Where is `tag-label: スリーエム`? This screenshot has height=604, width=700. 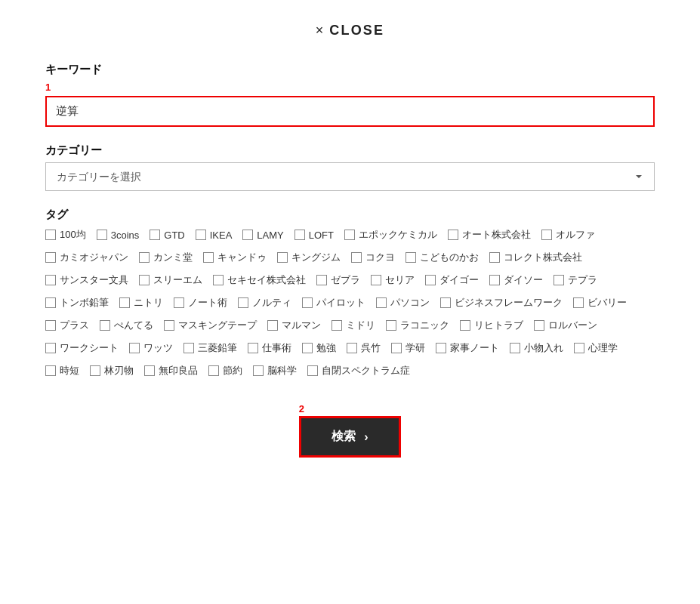 tag-label: スリーエム is located at coordinates (178, 280).